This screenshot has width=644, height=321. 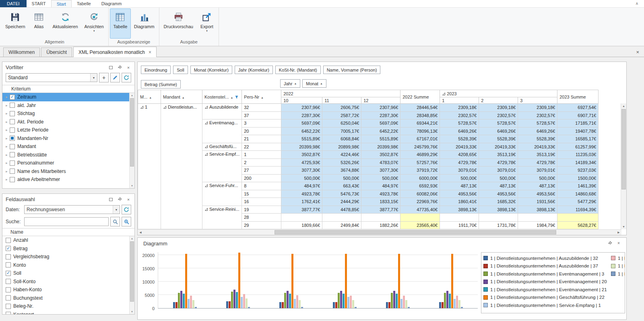 I want to click on pivot-value-cell: 1809,66€, so click(x=302, y=225).